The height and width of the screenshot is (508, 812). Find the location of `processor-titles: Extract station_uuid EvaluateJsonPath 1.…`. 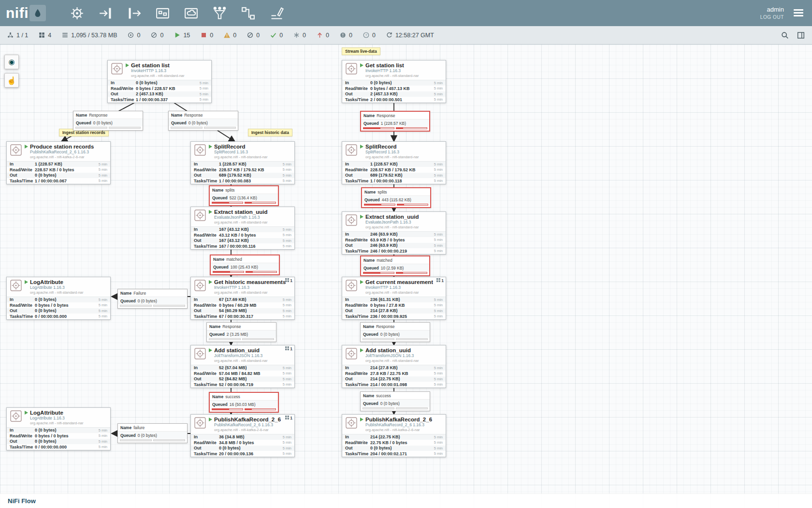

processor-titles: Extract station_uuid EvaluateJsonPath 1.… is located at coordinates (250, 217).